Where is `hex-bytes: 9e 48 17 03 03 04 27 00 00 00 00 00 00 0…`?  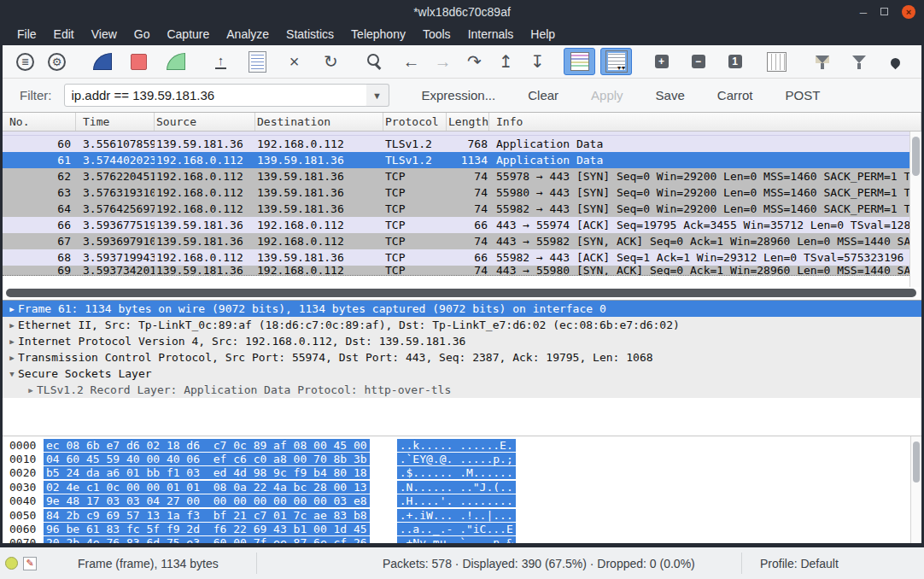
hex-bytes: 9e 48 17 03 03 04 27 00 00 00 00 00 00 0… is located at coordinates (207, 500).